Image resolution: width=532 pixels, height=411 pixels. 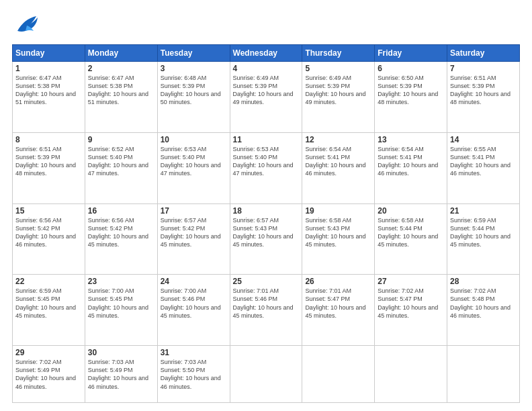 What do you see at coordinates (339, 168) in the screenshot?
I see `table-row: 12Sunrise: 6:54 AMSunset: 5:41 PMDayligh…` at bounding box center [339, 168].